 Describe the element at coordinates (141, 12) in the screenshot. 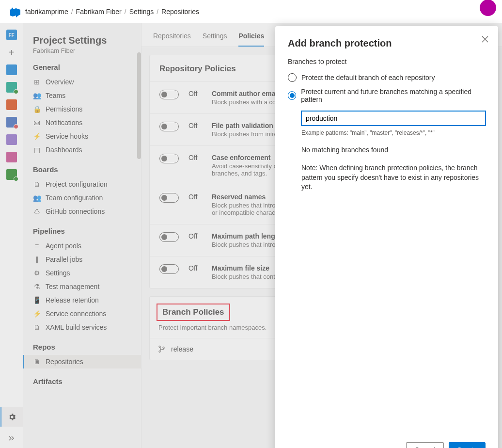

I see `crumb-settings: Settings` at that location.